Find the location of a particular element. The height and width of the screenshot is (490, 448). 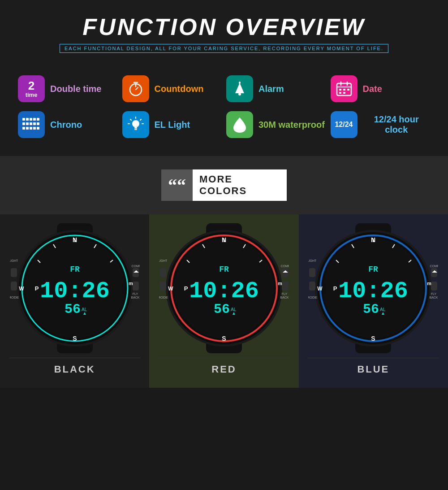

hour-clock-label: 12/24 hour clock is located at coordinates (397, 125).